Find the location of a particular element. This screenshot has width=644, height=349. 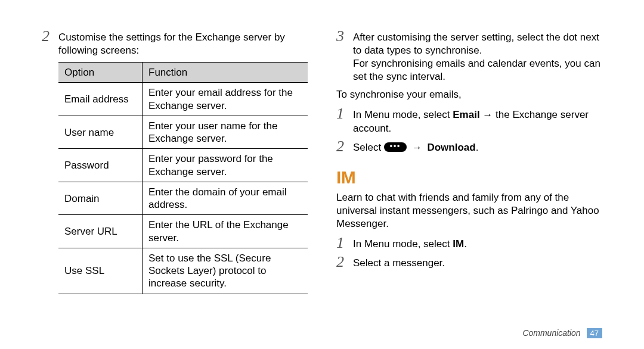

sync-step-2: 2 Select → Download. is located at coordinates (469, 147).